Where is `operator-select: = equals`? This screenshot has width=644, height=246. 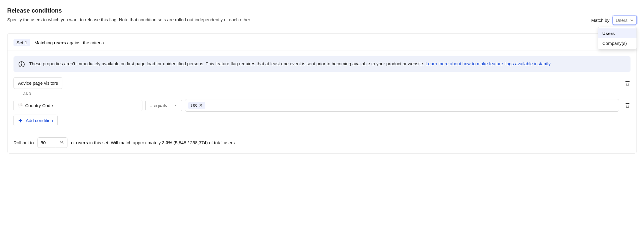 operator-select: = equals is located at coordinates (164, 105).